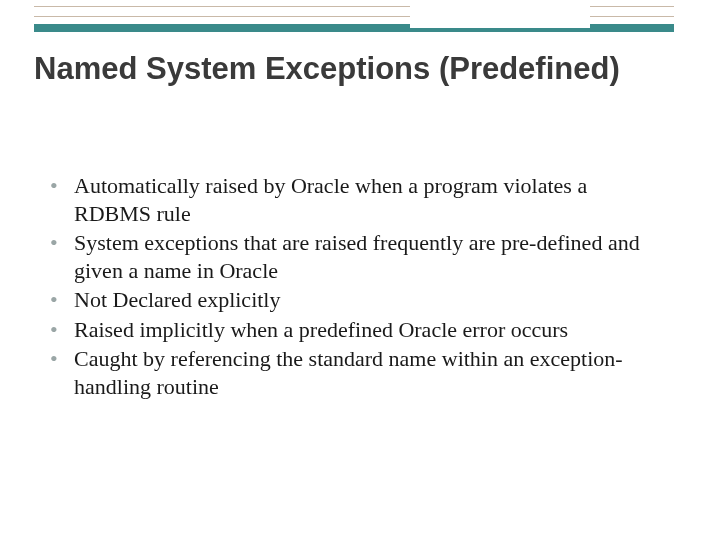 This screenshot has width=720, height=540. I want to click on bullet-item: Caught by referencing the standard name …, so click(355, 372).